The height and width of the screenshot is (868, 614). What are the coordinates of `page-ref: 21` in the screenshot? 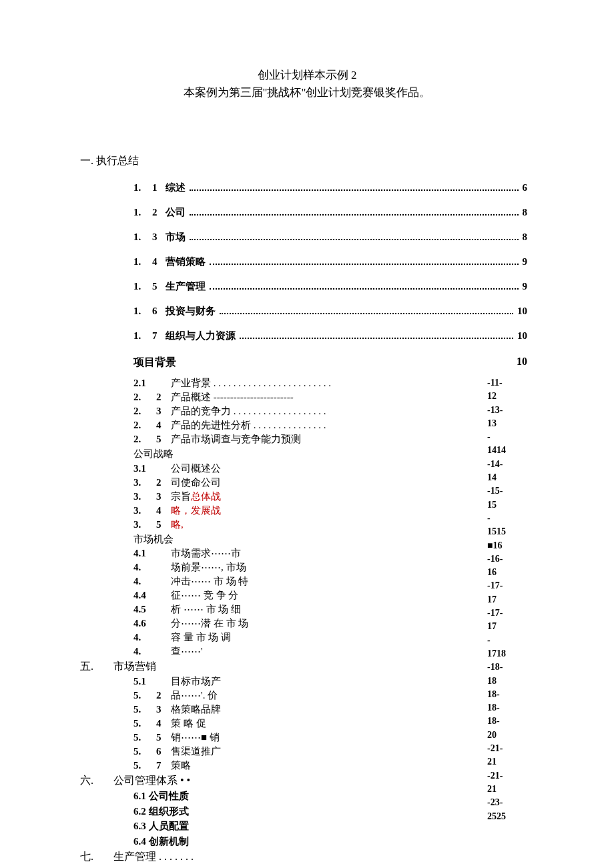 It's located at (511, 789).